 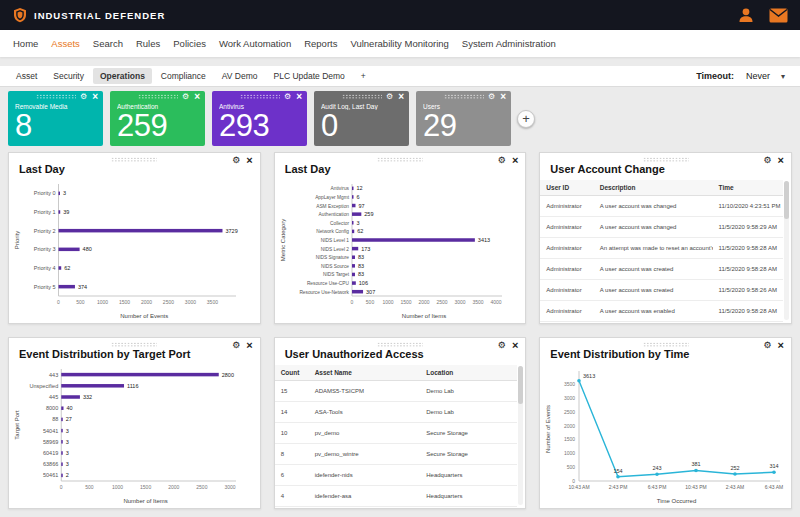 What do you see at coordinates (423, 316) in the screenshot?
I see `svg-text: Number of Items` at bounding box center [423, 316].